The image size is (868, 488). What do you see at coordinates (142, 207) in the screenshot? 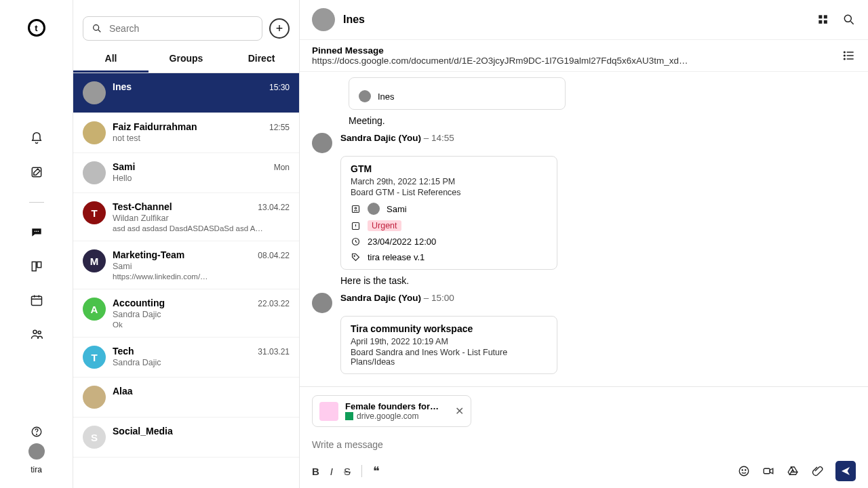
I see `chat-name: Test-Channel` at bounding box center [142, 207].